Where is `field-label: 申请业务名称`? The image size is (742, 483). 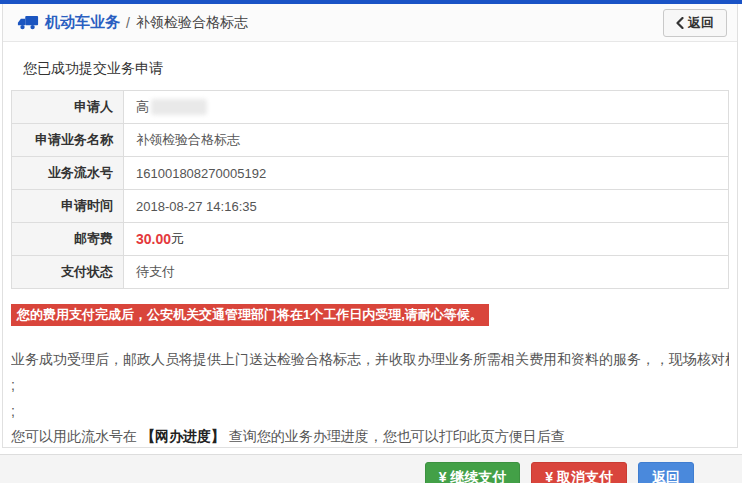 field-label: 申请业务名称 is located at coordinates (68, 140).